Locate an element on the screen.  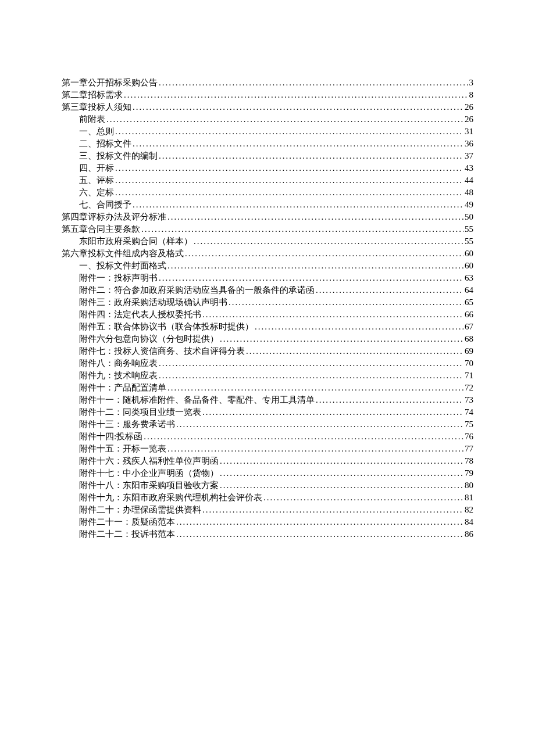
toc-entry: 附件三：政府采购活动现场确认声明书65 is located at coordinates (268, 302).